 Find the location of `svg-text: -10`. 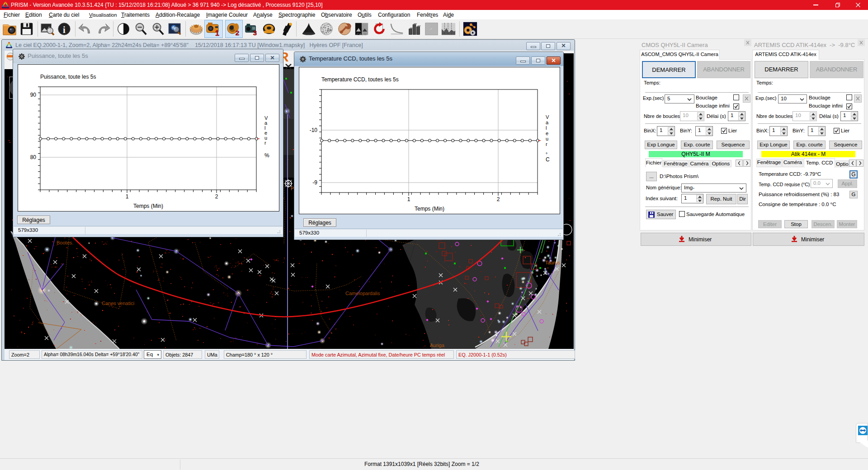

svg-text: -10 is located at coordinates (314, 130).